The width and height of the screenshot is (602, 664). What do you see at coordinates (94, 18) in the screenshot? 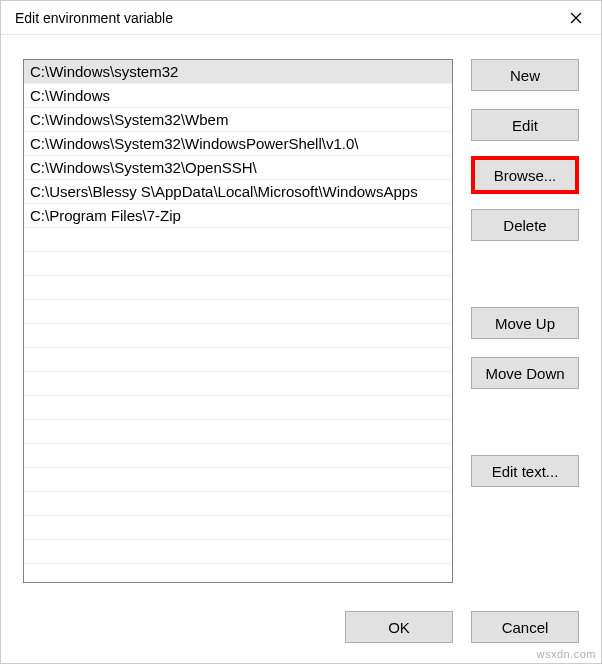
I see `window-title: Edit environment variable` at bounding box center [94, 18].